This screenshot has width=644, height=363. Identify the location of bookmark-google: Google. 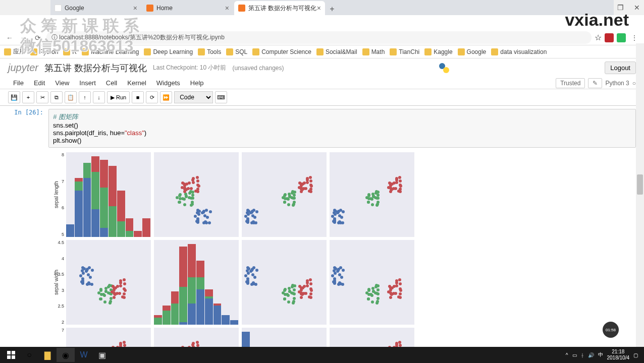
(472, 52).